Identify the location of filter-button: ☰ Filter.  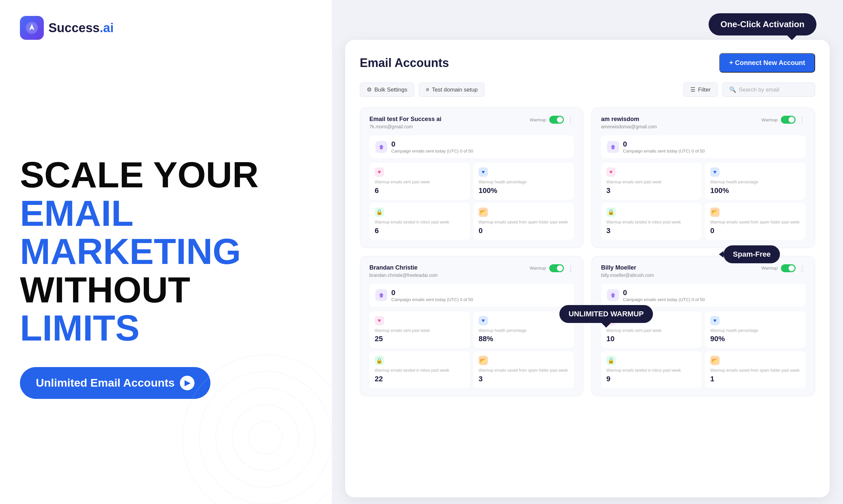
(700, 90).